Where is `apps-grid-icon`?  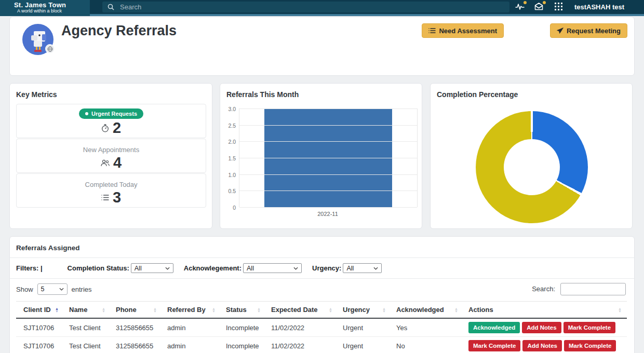
apps-grid-icon is located at coordinates (560, 7).